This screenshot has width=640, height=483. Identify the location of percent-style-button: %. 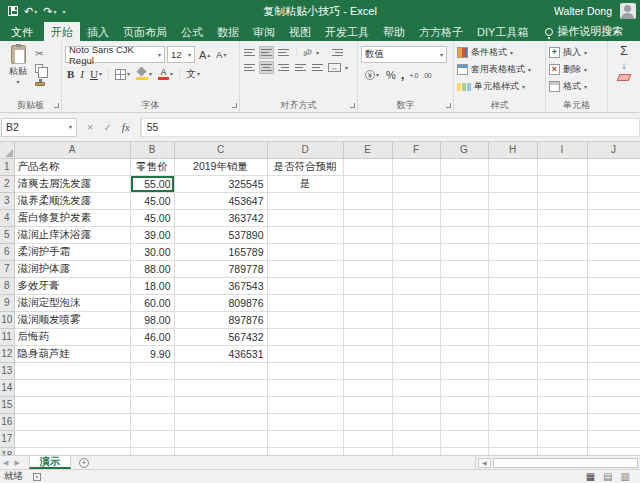
(391, 75).